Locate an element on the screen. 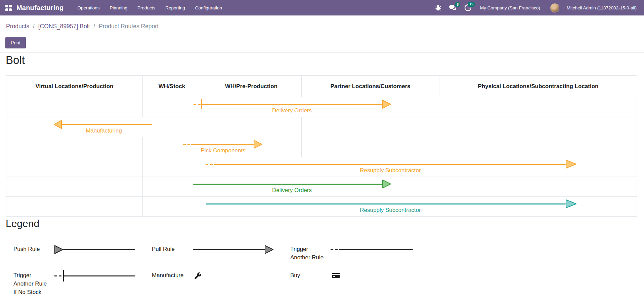 The height and width of the screenshot is (299, 644). activities-count-badge: 19 is located at coordinates (471, 4).